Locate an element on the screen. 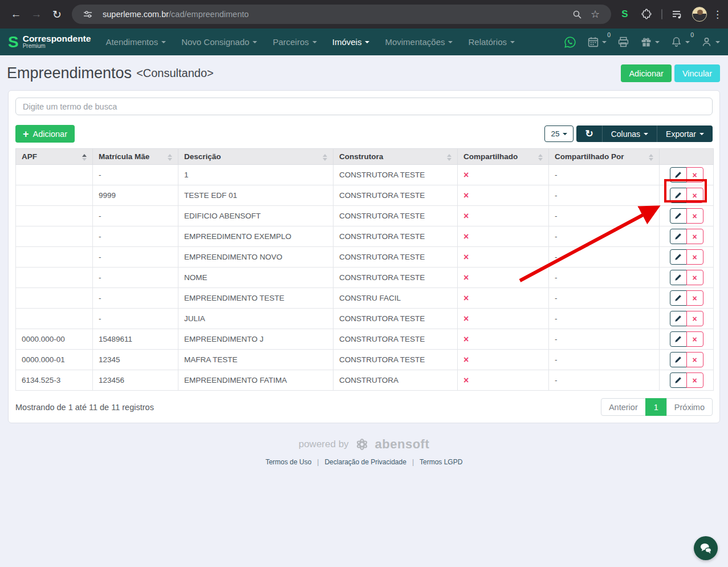  cell-descricao: EMPREENDIMENTO J is located at coordinates (256, 339).